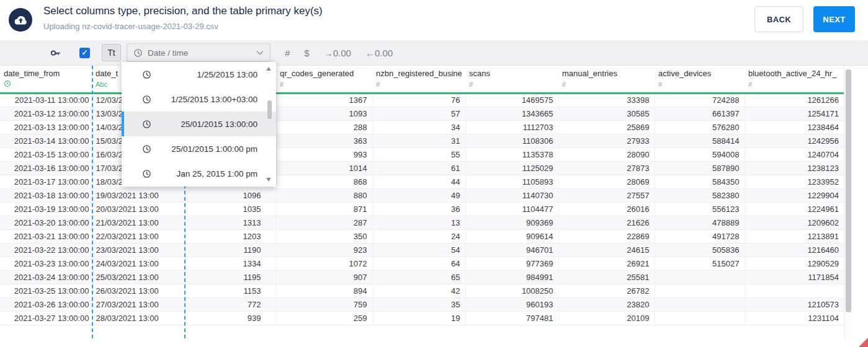 Image resolution: width=868 pixels, height=347 pixels. I want to click on table-cell: 1108306, so click(512, 141).